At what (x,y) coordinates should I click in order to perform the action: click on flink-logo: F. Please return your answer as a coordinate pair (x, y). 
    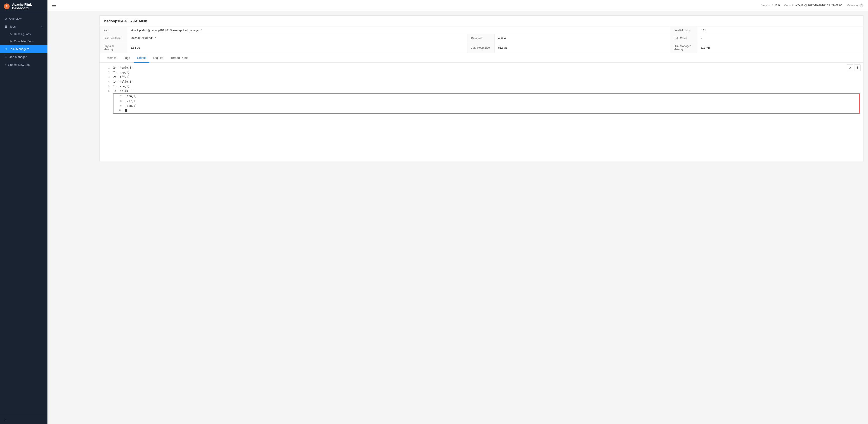
    Looking at the image, I should click on (7, 6).